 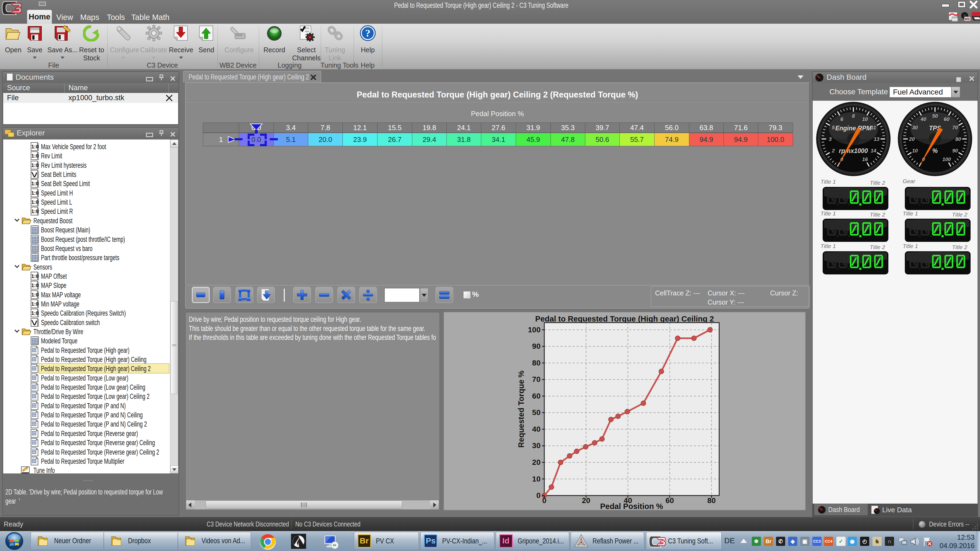 What do you see at coordinates (853, 151) in the screenshot?
I see `svg-text: rpmx1000` at bounding box center [853, 151].